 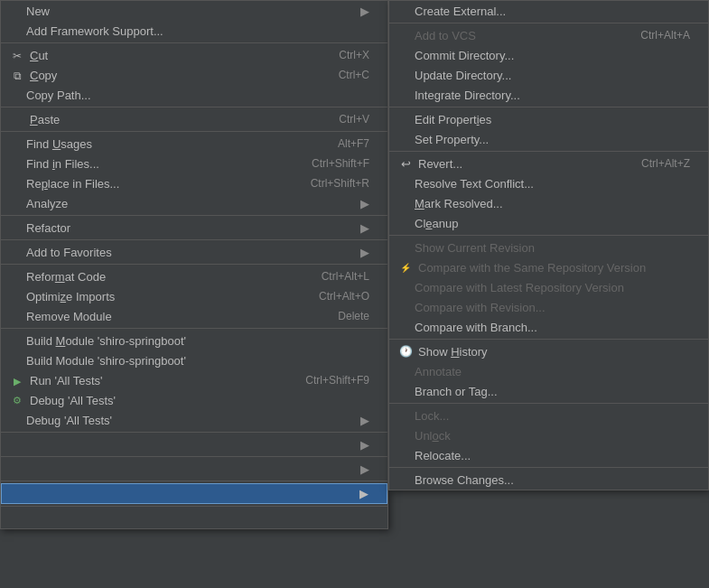 What do you see at coordinates (155, 164) in the screenshot?
I see `menu-item-find-files-label: Find in Files...` at bounding box center [155, 164].